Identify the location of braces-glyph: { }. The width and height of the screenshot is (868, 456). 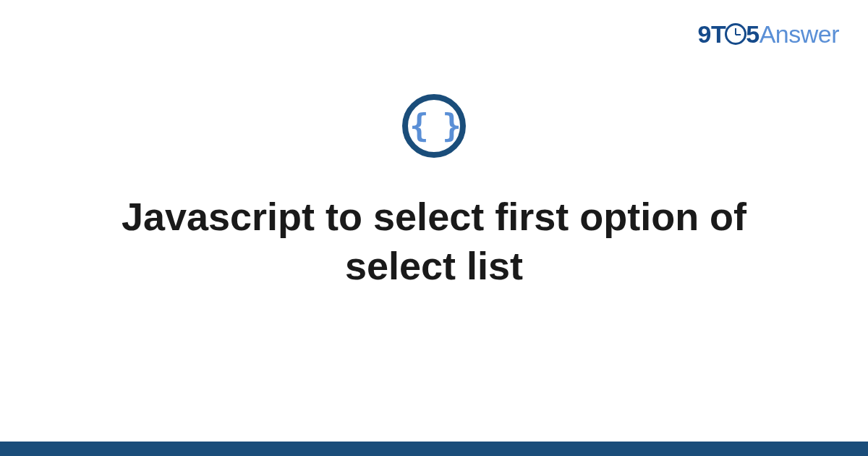
(434, 126).